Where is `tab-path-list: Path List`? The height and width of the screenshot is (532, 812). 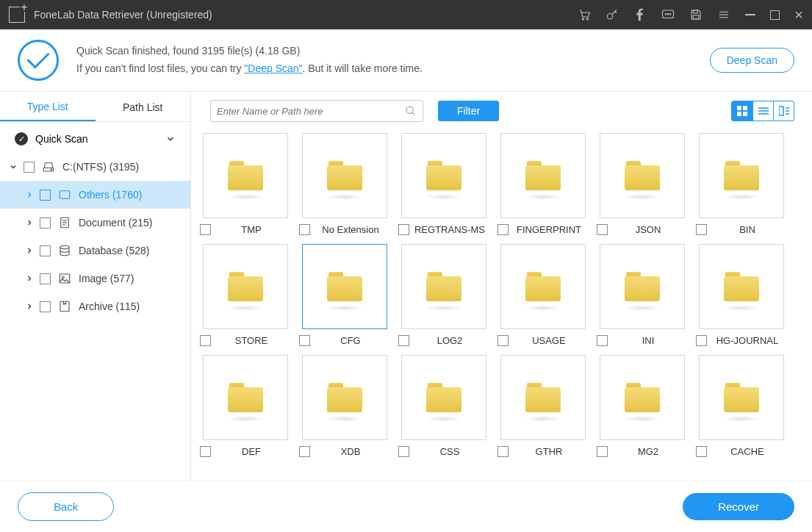
tab-path-list: Path List is located at coordinates (143, 107).